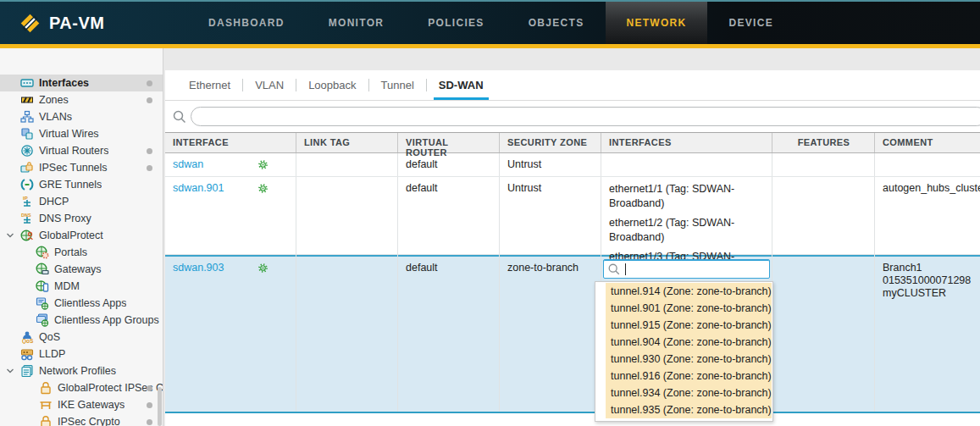  I want to click on sidebar-item-label: Gateways, so click(78, 269).